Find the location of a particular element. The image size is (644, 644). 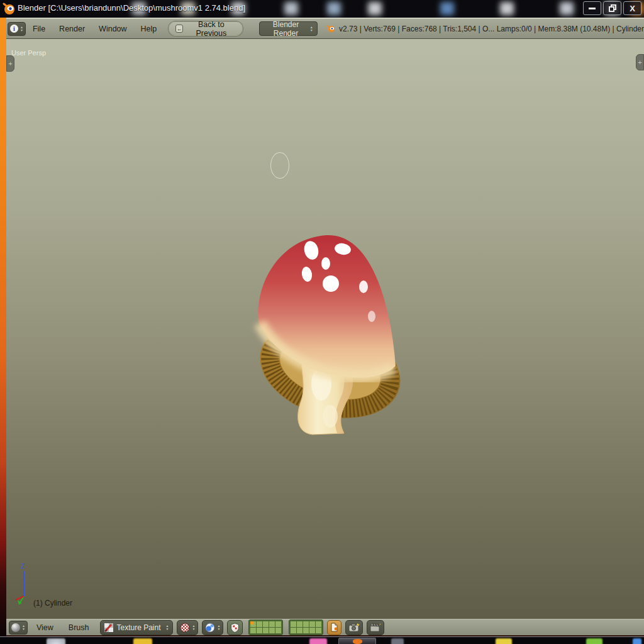

menu-file: File is located at coordinates (39, 29).